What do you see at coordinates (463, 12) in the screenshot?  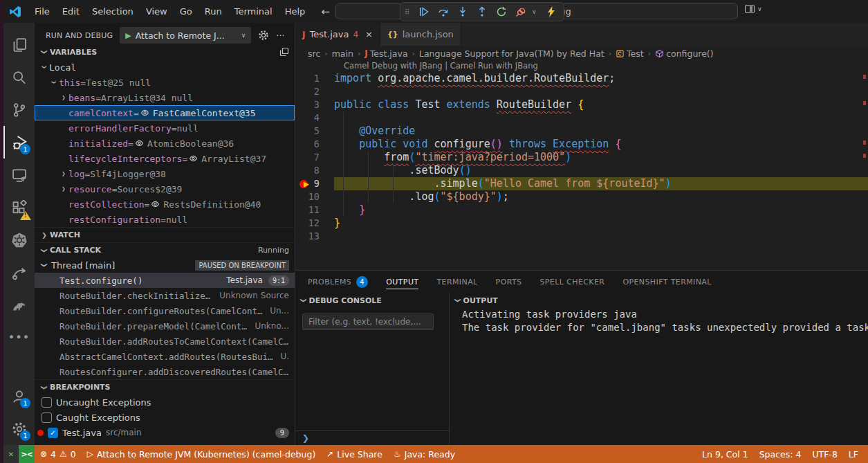 I see `step-into-button` at bounding box center [463, 12].